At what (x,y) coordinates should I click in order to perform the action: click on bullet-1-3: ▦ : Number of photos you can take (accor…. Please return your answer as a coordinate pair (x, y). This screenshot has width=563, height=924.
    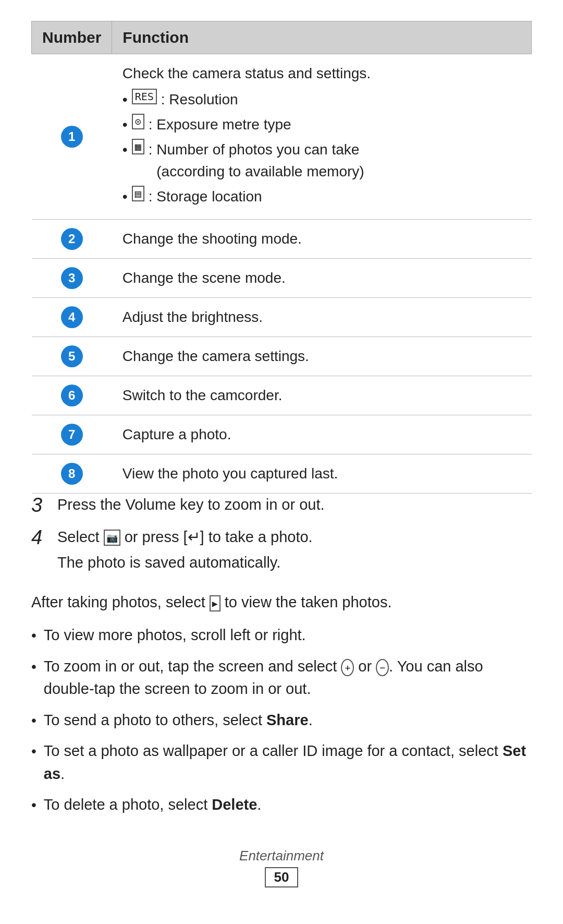
    Looking at the image, I should click on (322, 161).